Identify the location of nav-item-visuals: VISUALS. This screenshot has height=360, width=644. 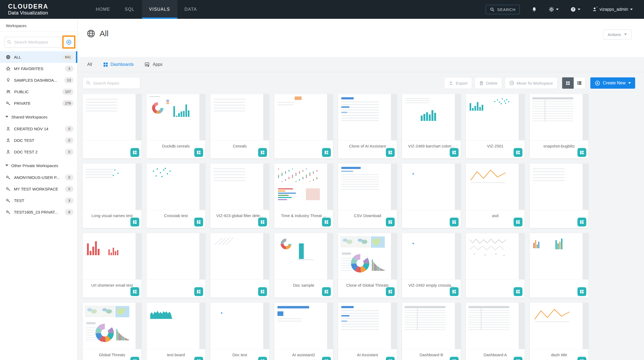
(160, 9).